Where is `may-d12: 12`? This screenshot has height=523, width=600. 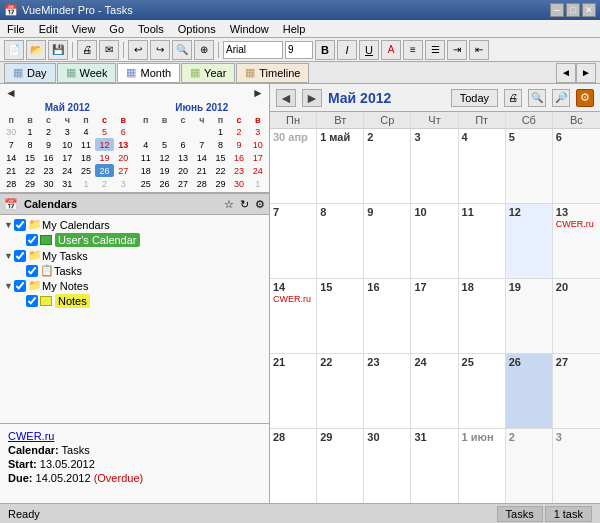
may-d12: 12 is located at coordinates (104, 144).